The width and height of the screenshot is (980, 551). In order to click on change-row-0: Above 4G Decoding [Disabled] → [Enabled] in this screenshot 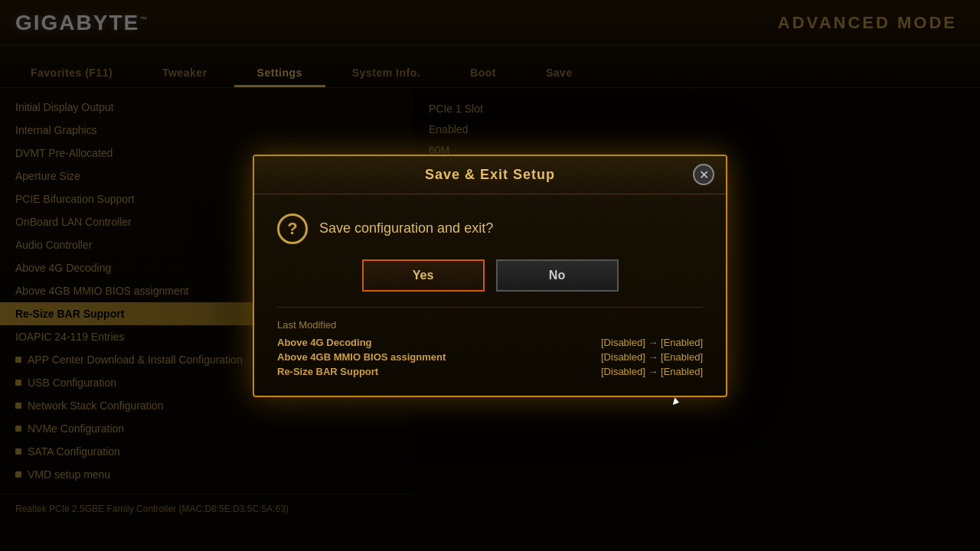, I will do `click(490, 343)`.